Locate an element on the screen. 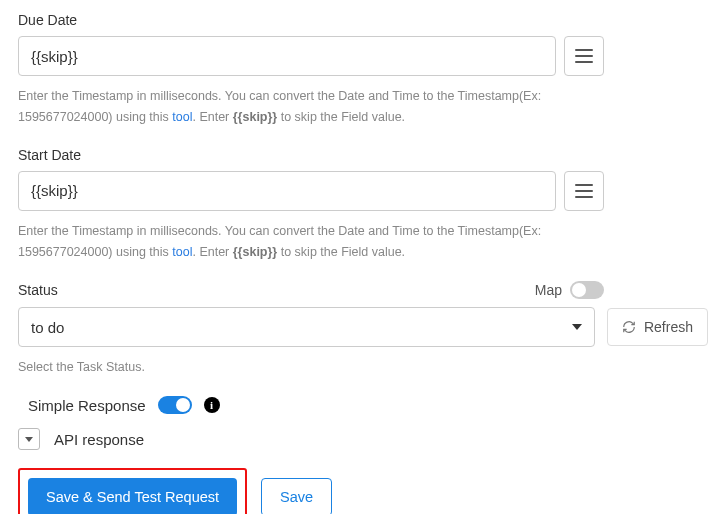  due-date-label: Due Date is located at coordinates (363, 20).